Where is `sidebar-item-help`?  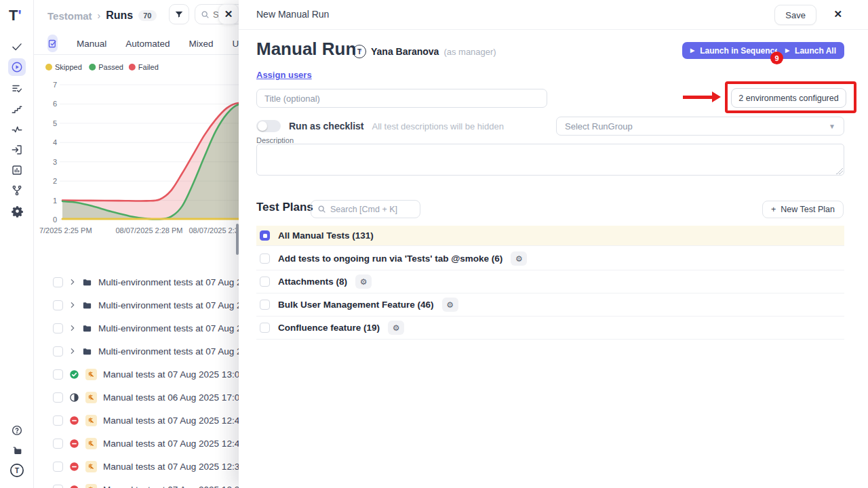
sidebar-item-help is located at coordinates (17, 430).